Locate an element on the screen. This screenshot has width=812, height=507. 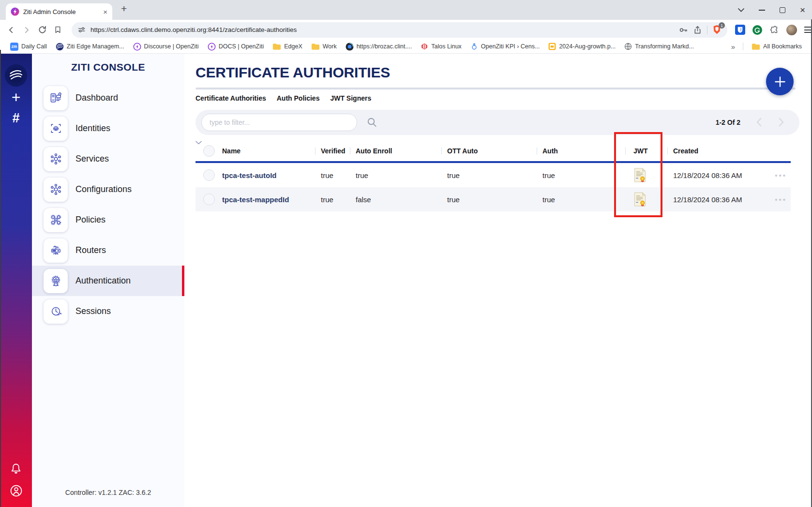
browser-tab: Ziti Admin Console × is located at coordinates (59, 12).